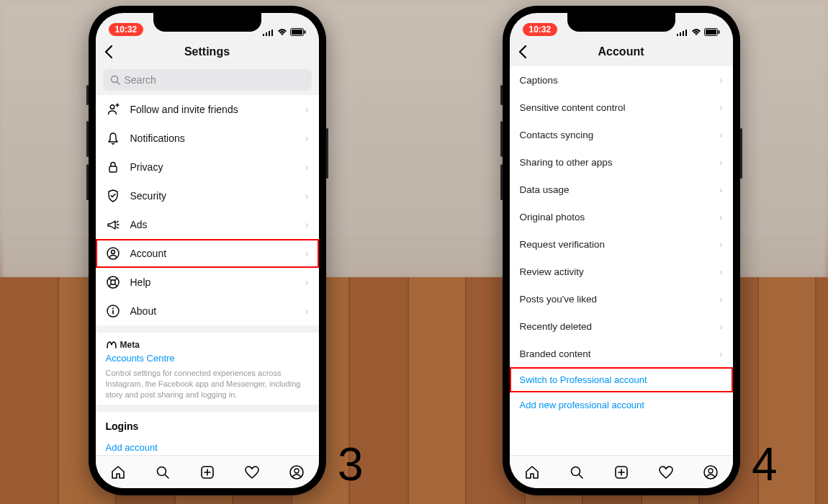 The image size is (828, 504). I want to click on person-circle-icon, so click(113, 253).